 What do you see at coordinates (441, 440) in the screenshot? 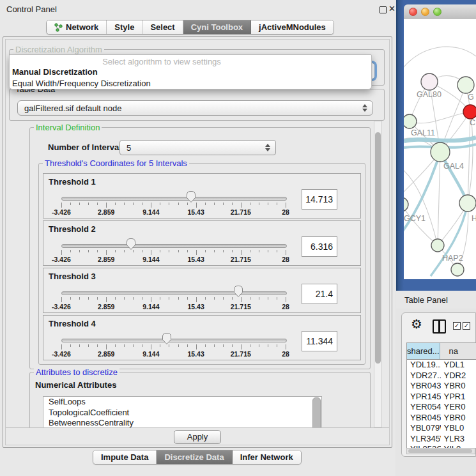
I see `table-row: YLR345WYLR3` at bounding box center [441, 440].